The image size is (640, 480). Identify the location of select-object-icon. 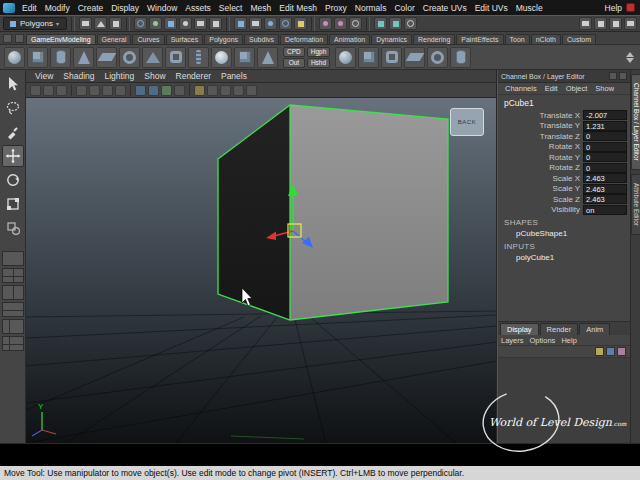
(156, 24).